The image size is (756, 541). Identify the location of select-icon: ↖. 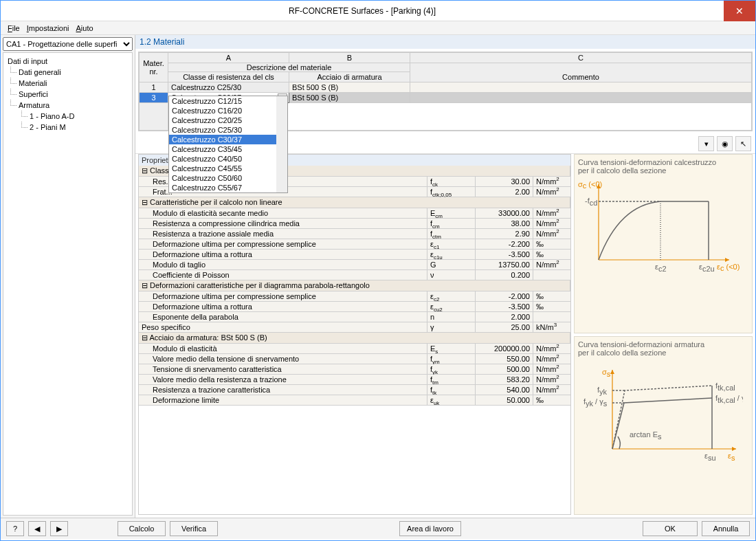
(744, 144).